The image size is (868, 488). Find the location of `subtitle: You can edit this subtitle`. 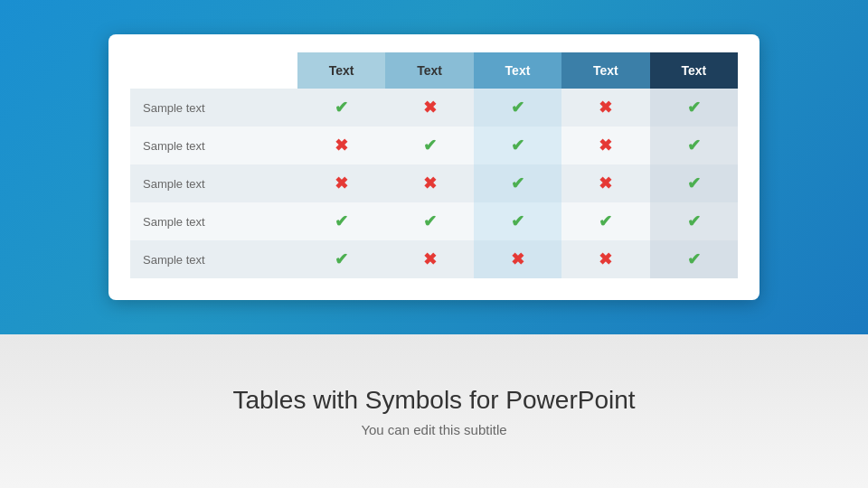

subtitle: You can edit this subtitle is located at coordinates (434, 430).